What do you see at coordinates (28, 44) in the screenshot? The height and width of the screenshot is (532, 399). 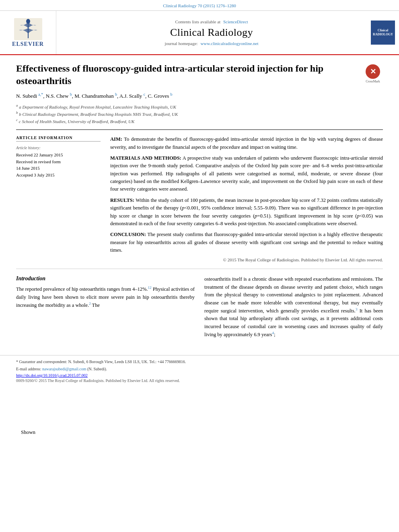 I see `elsevier-wordmark: ELSEVIER` at bounding box center [28, 44].